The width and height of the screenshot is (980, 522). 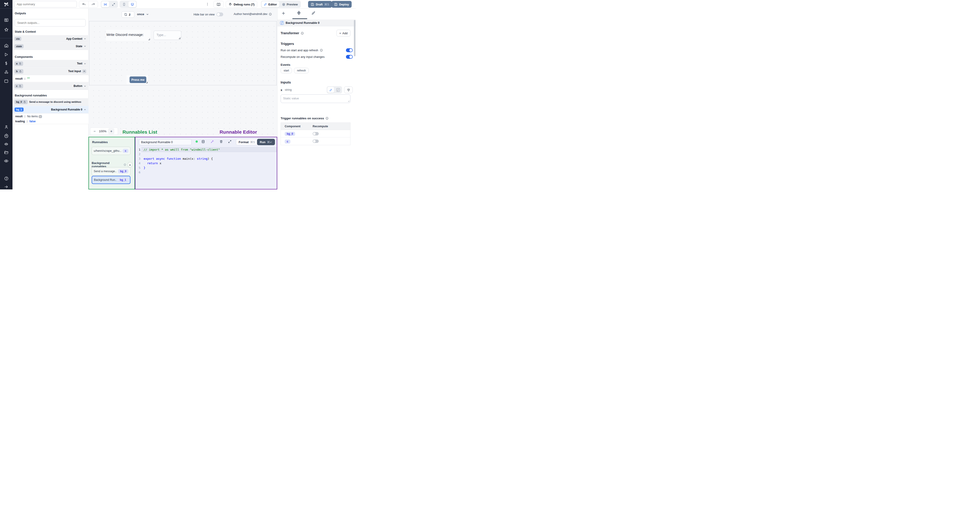 I want to click on text-component: Write Discord message:, so click(x=128, y=35).